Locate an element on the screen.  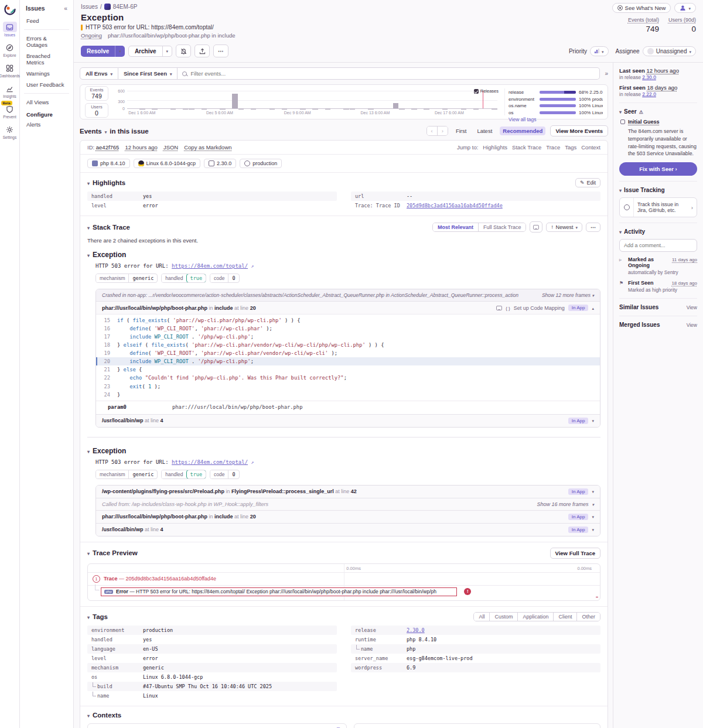
tags-filter-option: Application is located at coordinates (535, 617).